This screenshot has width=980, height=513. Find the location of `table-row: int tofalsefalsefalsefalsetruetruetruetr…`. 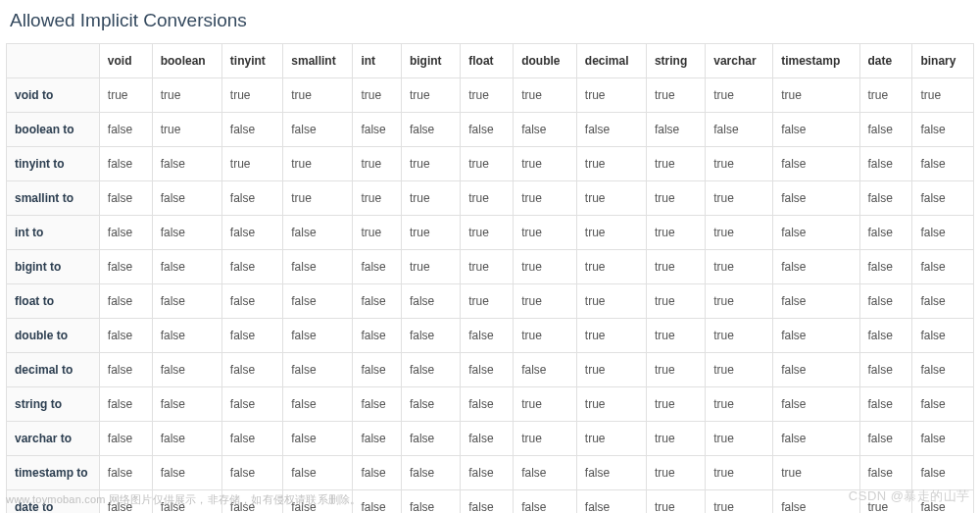

table-row: int tofalsefalsefalsefalsetruetruetruetr… is located at coordinates (490, 233).